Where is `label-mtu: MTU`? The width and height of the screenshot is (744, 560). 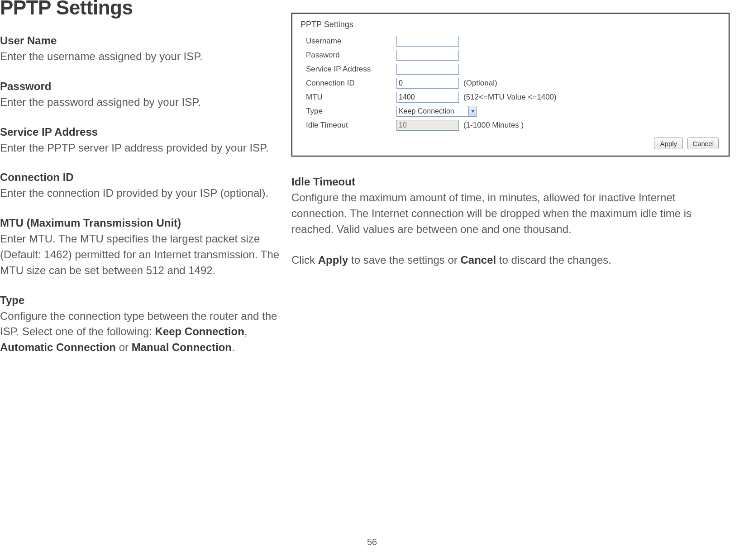
label-mtu: MTU is located at coordinates (351, 97).